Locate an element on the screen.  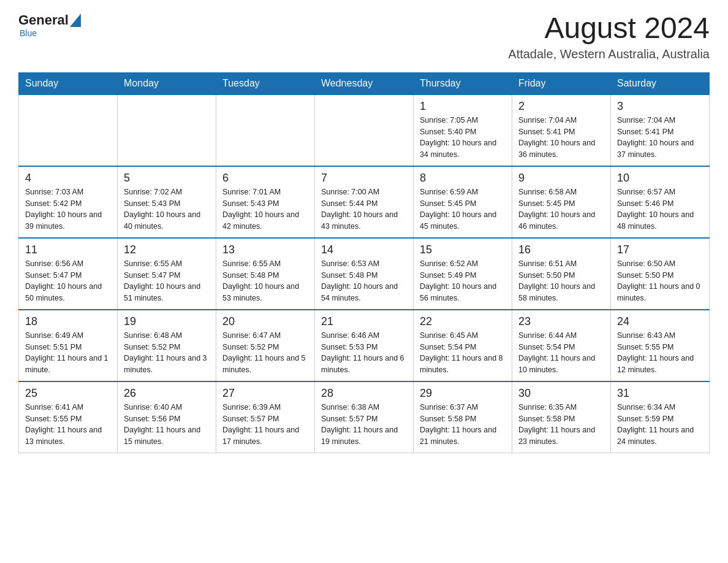
day-info: Sunrise: 7:03 AMSunset: 5:42 PMDaylight:… is located at coordinates (68, 210).